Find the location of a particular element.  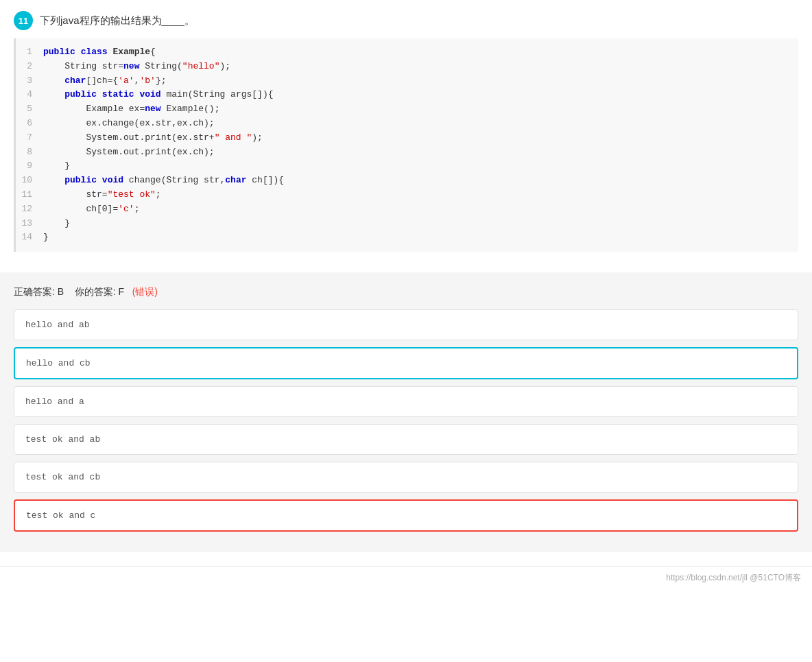

line-num-8: 8 is located at coordinates (29, 152).